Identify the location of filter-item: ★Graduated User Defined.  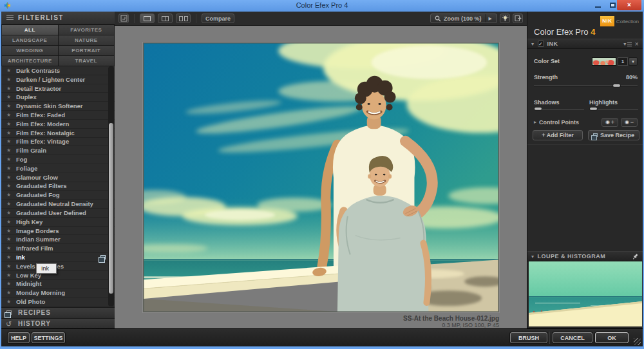
(58, 213).